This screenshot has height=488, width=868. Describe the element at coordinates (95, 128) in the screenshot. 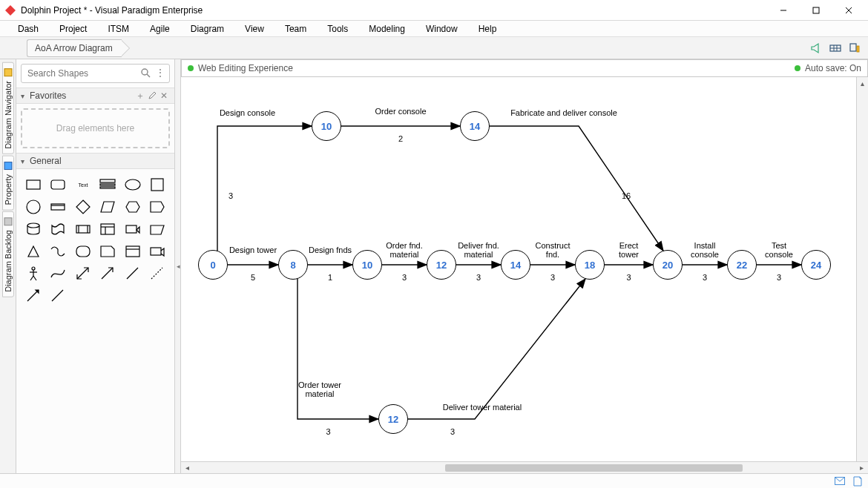

I see `favorites-drop-zone: Drag elements here` at that location.